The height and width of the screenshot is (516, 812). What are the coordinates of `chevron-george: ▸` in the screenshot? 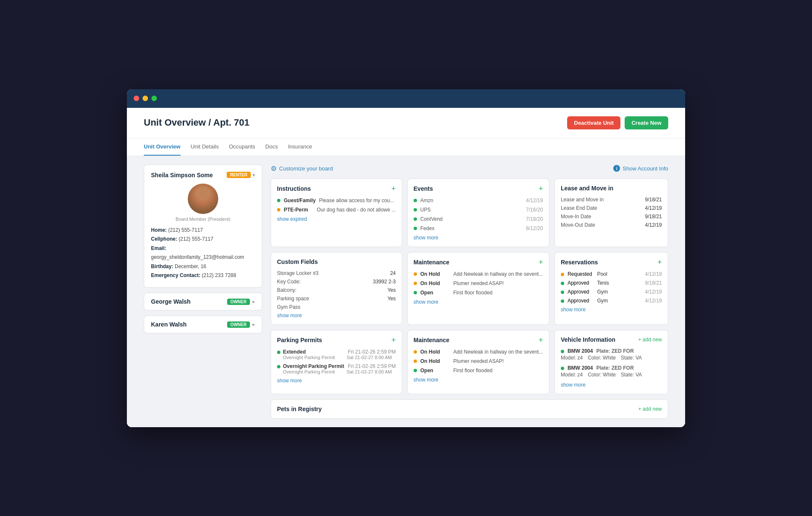 It's located at (254, 302).